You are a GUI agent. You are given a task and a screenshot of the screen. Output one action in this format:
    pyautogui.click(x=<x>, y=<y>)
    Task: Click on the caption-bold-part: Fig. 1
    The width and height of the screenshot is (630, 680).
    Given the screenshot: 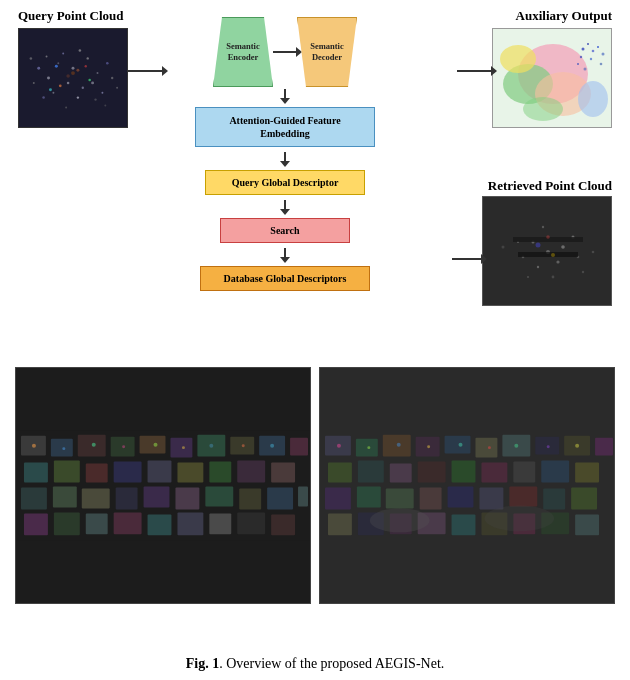 What is the action you would take?
    pyautogui.click(x=202, y=664)
    